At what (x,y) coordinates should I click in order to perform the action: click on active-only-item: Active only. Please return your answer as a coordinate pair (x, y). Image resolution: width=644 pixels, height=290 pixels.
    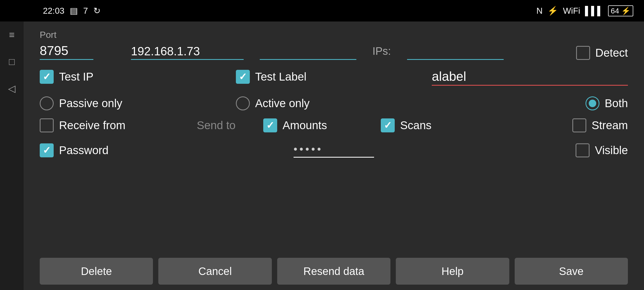
    Looking at the image, I should click on (334, 103).